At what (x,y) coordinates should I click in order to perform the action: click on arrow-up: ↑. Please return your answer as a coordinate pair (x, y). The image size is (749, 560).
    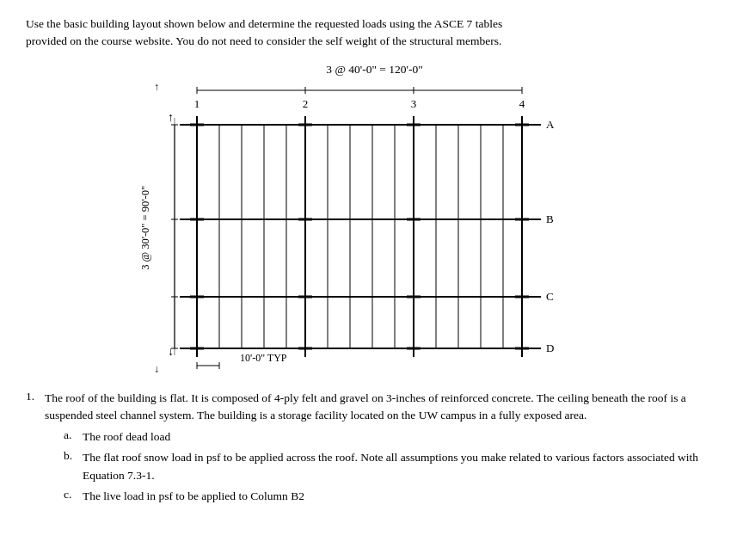
    Looking at the image, I should click on (157, 87).